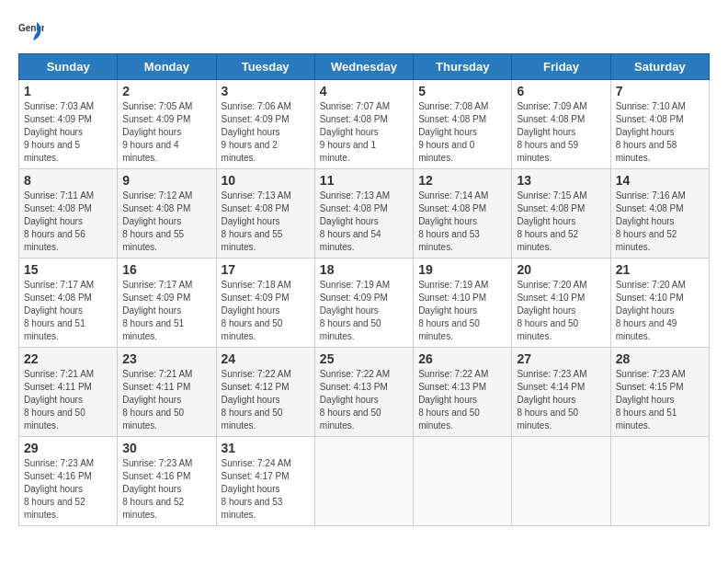 The height and width of the screenshot is (563, 728). I want to click on day-number: 31, so click(266, 448).